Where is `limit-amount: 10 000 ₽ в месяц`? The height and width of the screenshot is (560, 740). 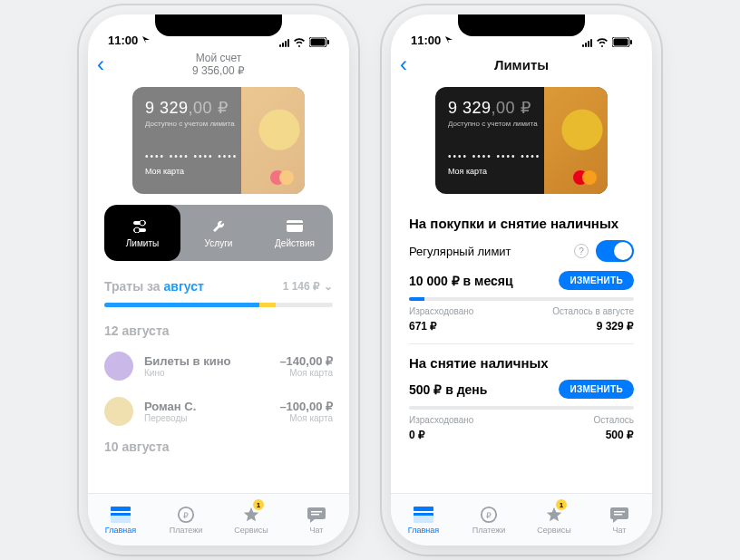 limit-amount: 10 000 ₽ в месяц is located at coordinates (461, 281).